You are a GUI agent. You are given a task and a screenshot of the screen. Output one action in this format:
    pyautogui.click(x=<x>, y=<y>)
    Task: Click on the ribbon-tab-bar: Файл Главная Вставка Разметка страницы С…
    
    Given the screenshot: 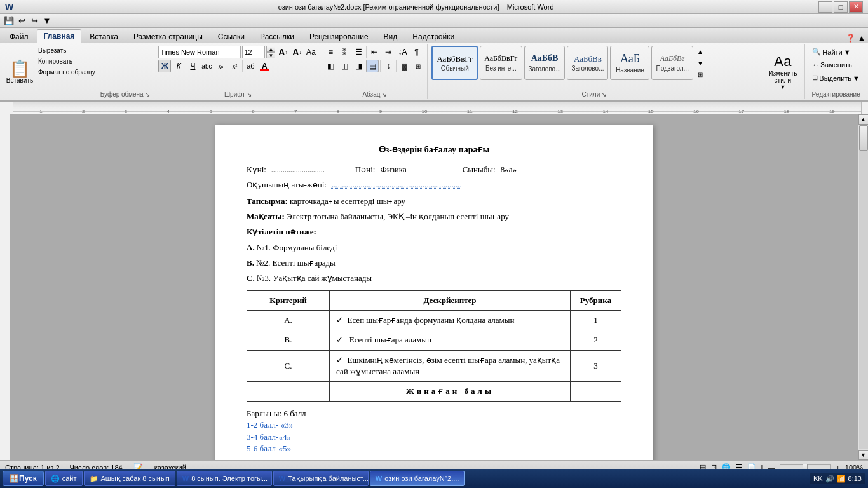 What is the action you would take?
    pyautogui.click(x=434, y=36)
    